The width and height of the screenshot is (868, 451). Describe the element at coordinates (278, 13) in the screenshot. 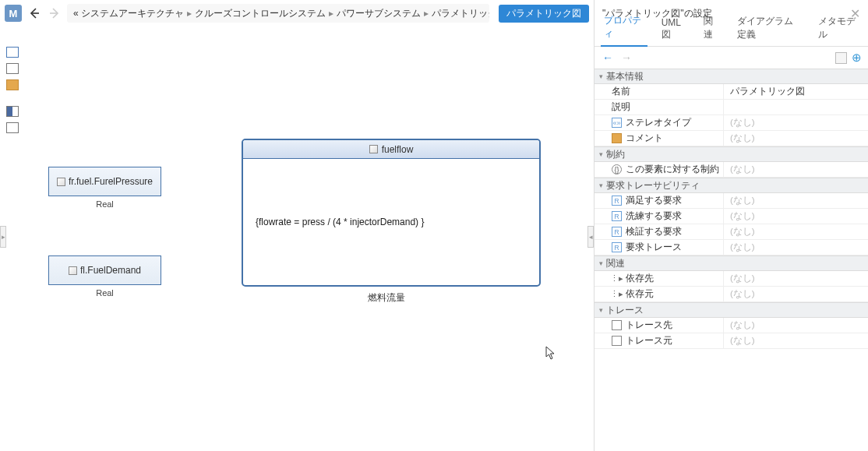

I see `breadcrumb: « システムアーキテクチャ▸ クルーズコントロールシステム▸ パワーサブシステム…` at that location.